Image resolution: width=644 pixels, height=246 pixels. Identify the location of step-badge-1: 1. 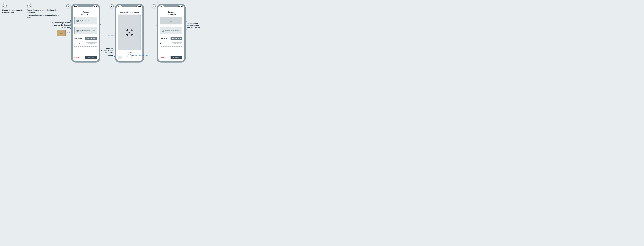
(5, 5).